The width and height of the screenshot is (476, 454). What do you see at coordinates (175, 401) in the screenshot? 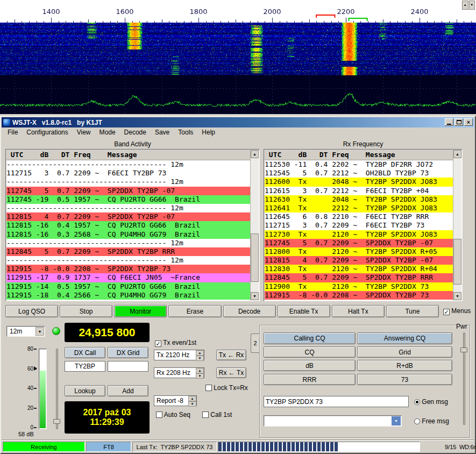
I see `report-spinner: Report -8 ▲▼` at bounding box center [175, 401].